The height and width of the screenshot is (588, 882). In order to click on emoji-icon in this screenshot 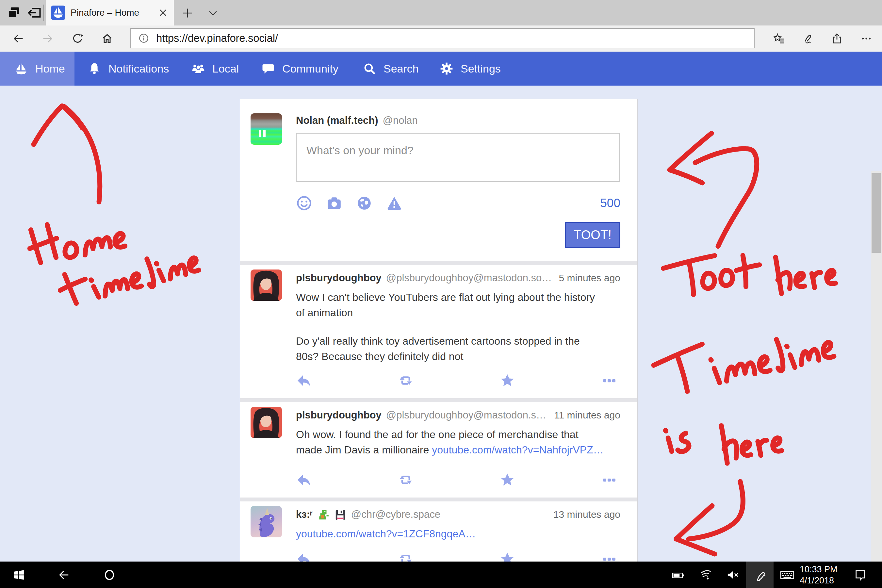, I will do `click(304, 203)`.